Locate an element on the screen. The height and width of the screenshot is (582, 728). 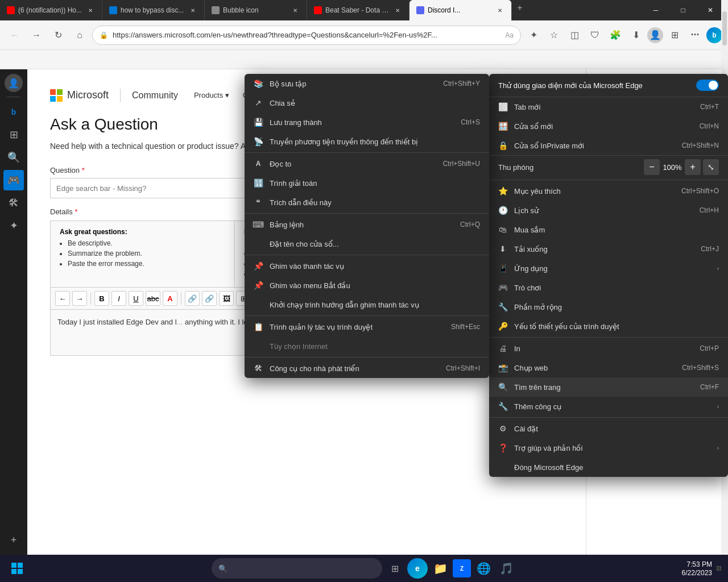
sidebar-games-icon: 🎮 is located at coordinates (14, 180).